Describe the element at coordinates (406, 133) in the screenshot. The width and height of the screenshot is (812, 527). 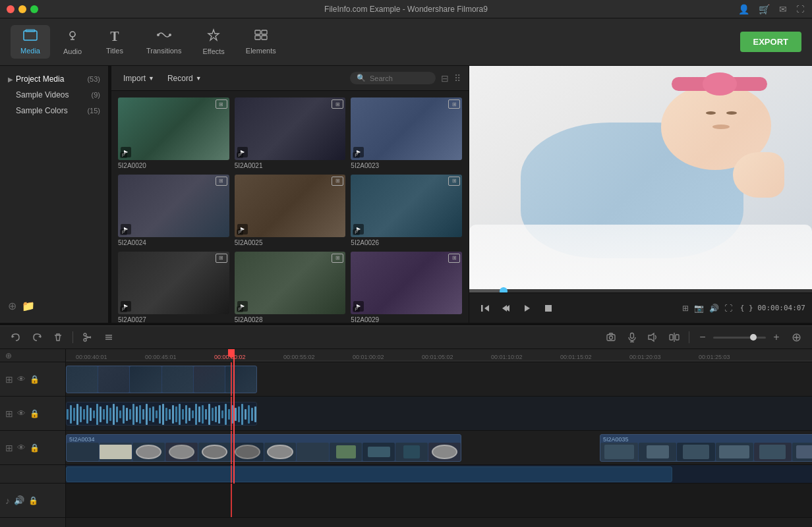
I see `media-item-5I2A0023: ⊞ ▶ P 5I2A0023` at that location.